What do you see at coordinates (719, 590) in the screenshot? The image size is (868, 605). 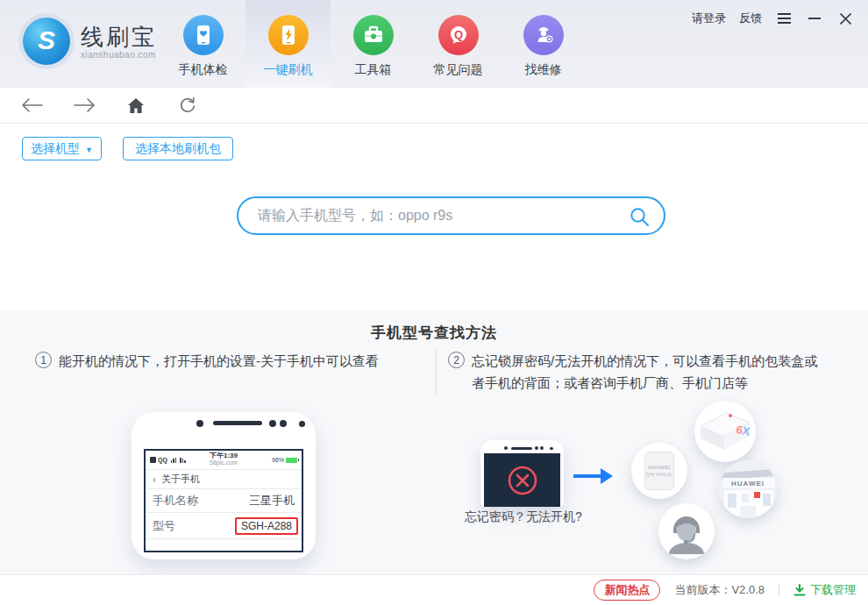 I see `version-text: 当前版本：V2.0.8` at bounding box center [719, 590].